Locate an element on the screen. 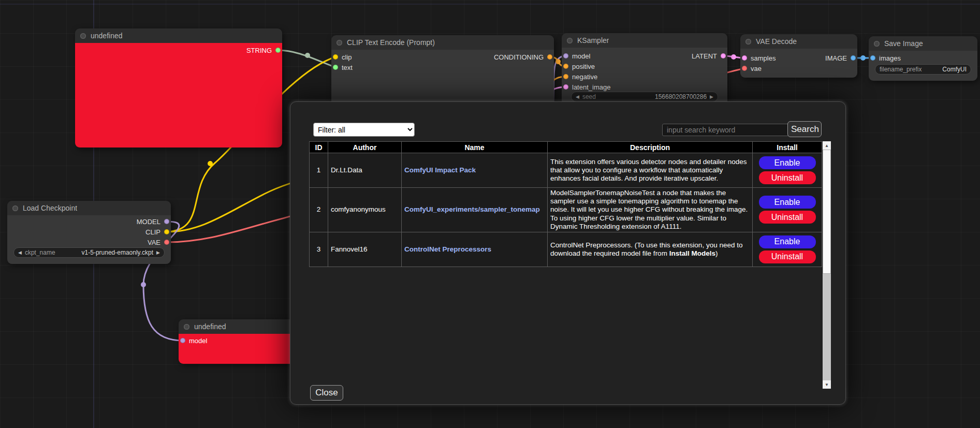 This screenshot has width=980, height=428. next-arrow-icon: ▶ is located at coordinates (158, 253).